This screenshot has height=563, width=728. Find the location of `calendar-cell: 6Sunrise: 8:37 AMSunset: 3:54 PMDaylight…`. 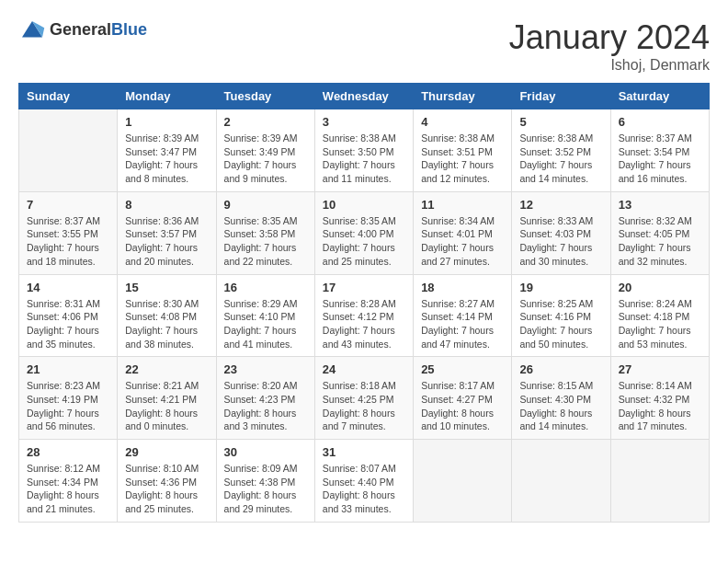

calendar-cell: 6Sunrise: 8:37 AMSunset: 3:54 PMDaylight… is located at coordinates (660, 151).